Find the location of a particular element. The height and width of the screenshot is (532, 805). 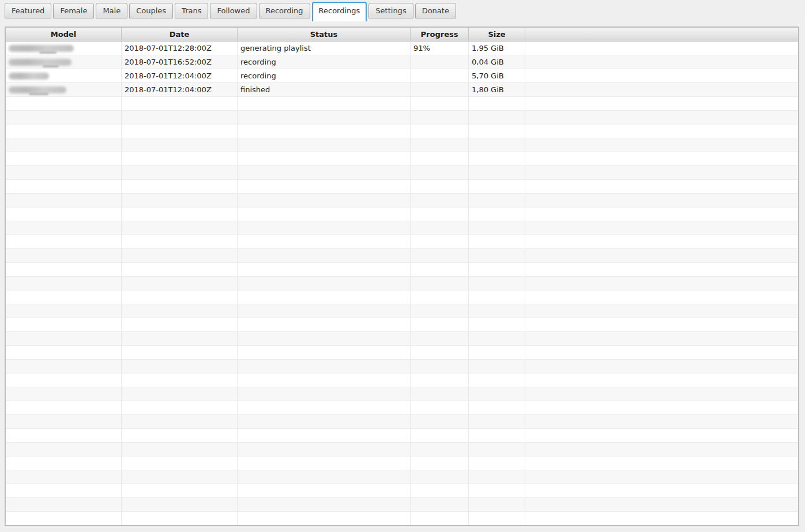

tab-featured: Featured is located at coordinates (28, 10).